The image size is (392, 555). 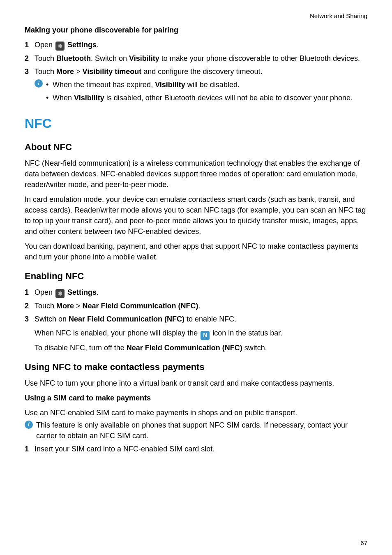 What do you see at coordinates (196, 413) in the screenshot?
I see `sim-payments-intro: Use an NFC-enabled SIM card to make paym…` at bounding box center [196, 413].